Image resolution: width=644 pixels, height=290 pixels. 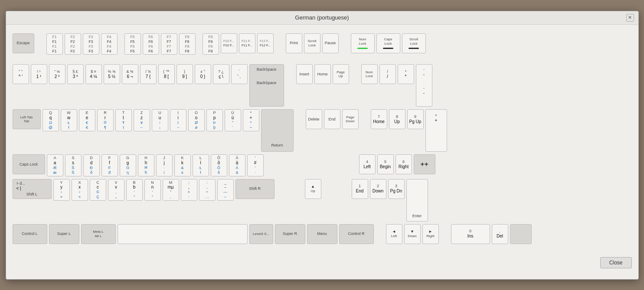 What do you see at coordinates (255, 165) in the screenshot?
I see `hash-key: '# ' ·` at bounding box center [255, 165].